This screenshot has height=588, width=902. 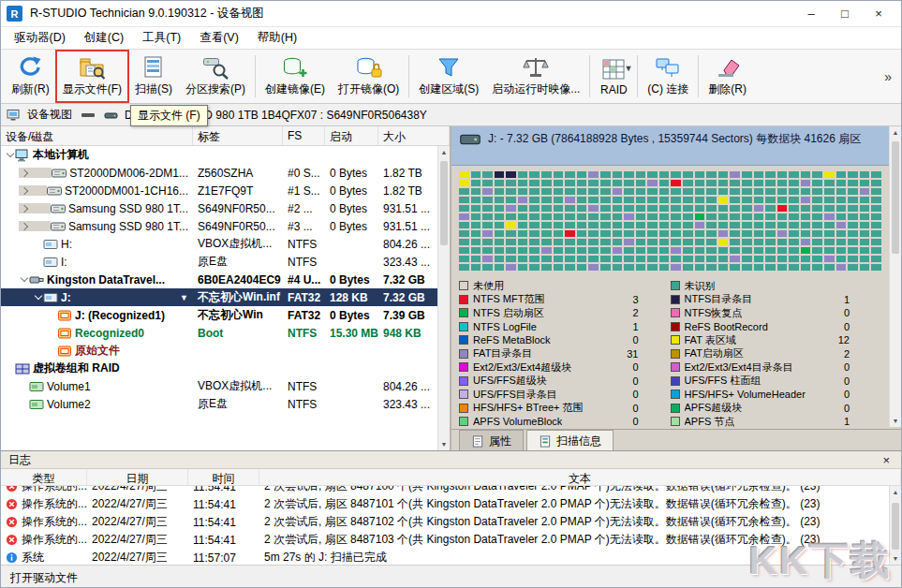 What do you see at coordinates (445, 556) in the screenshot?
I see `log-row: 系统2022/4/27/周三11:57:075m 27s 的 J: 扫描已完成` at bounding box center [445, 556].